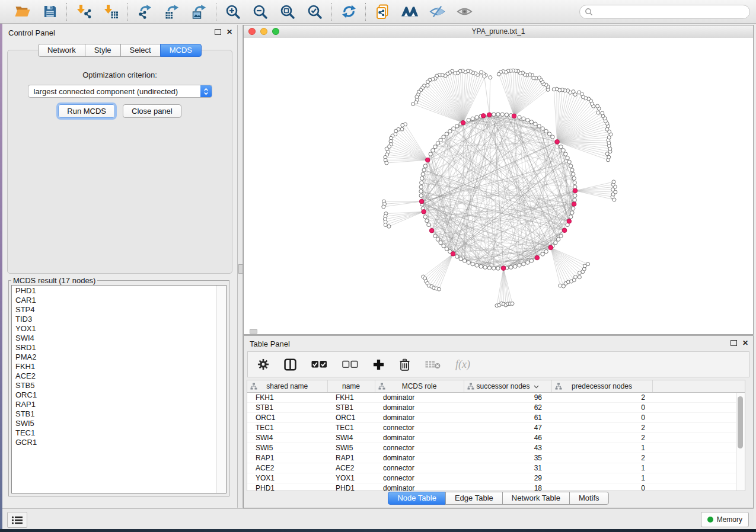 The image size is (756, 532). What do you see at coordinates (114, 443) in the screenshot?
I see `list-item: GCR1` at bounding box center [114, 443].